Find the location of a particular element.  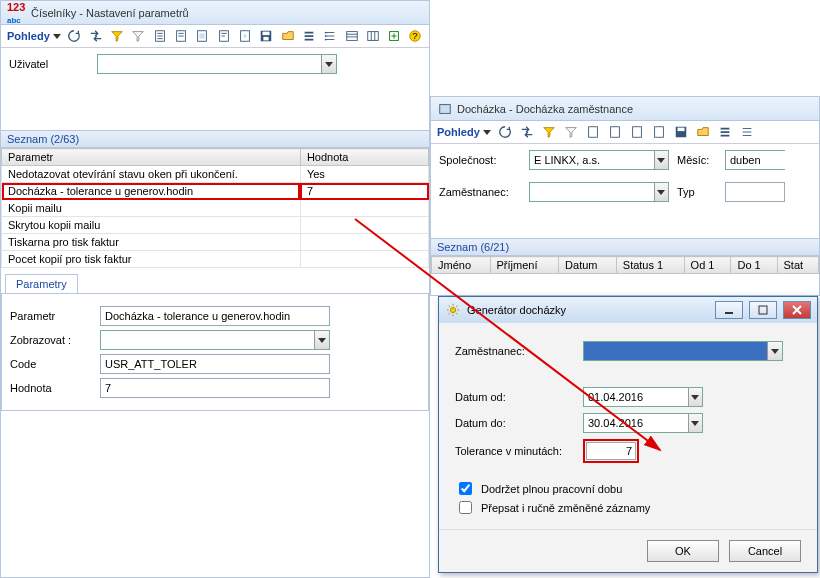

col-datum: Datum is located at coordinates (588, 266).